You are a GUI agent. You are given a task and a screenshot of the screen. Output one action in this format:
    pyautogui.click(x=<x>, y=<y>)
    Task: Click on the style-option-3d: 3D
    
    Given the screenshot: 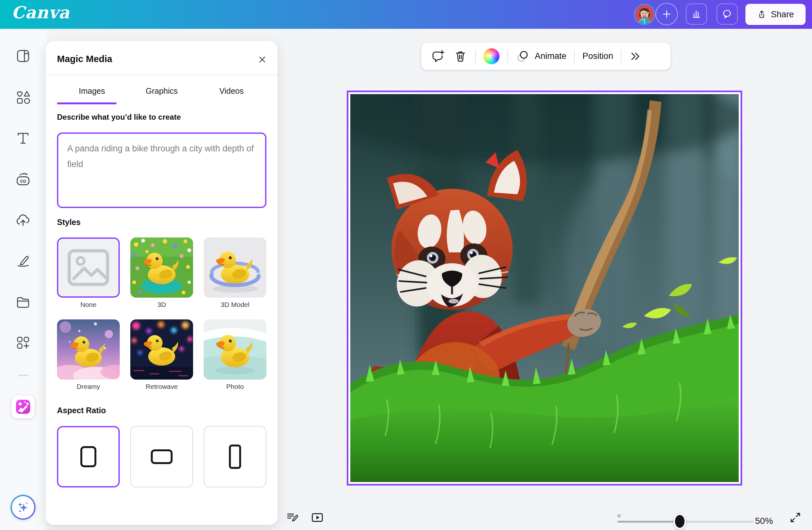 What is the action you would take?
    pyautogui.click(x=162, y=273)
    